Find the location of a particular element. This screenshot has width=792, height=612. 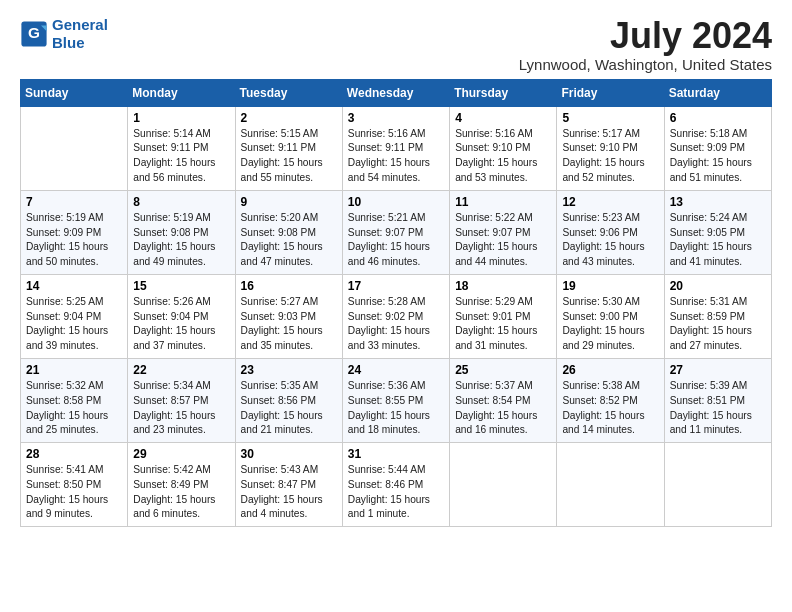

day-info: Sunrise: 5:44 AMSunset: 8:46 PMDaylight:… is located at coordinates (396, 492).